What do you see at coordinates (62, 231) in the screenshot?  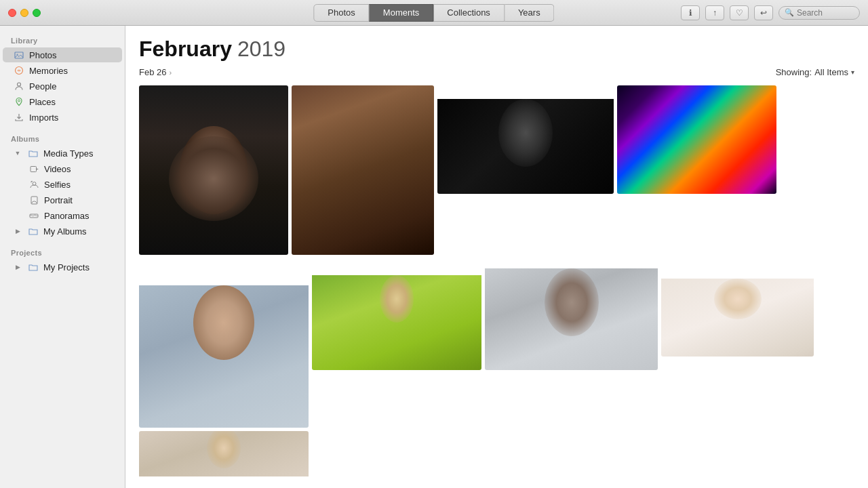 I see `sidebar-item-my-albums: ▶ My Albums` at bounding box center [62, 231].